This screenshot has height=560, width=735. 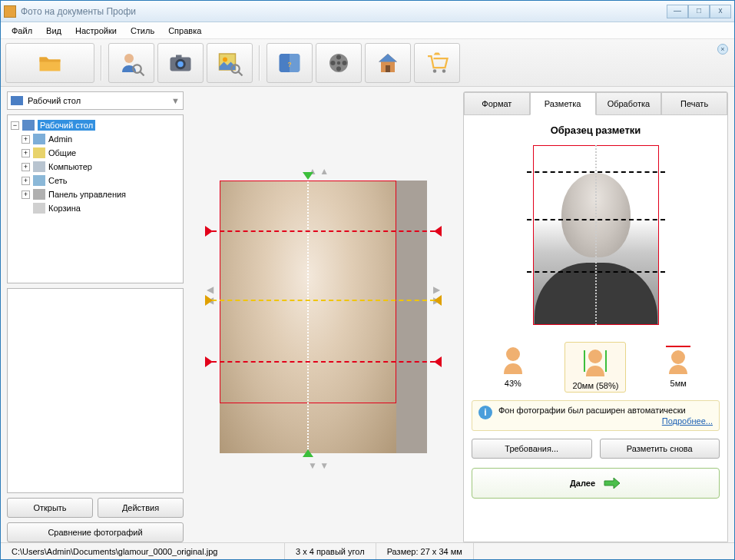 I want to click on sample-chin-guide, so click(x=596, y=272).